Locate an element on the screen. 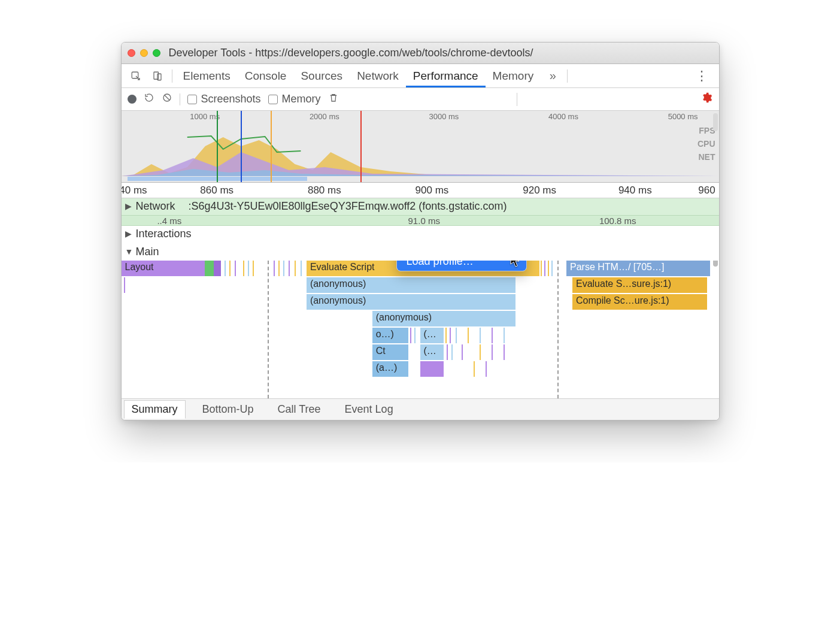  frame-time: 100.8 ms is located at coordinates (618, 220).